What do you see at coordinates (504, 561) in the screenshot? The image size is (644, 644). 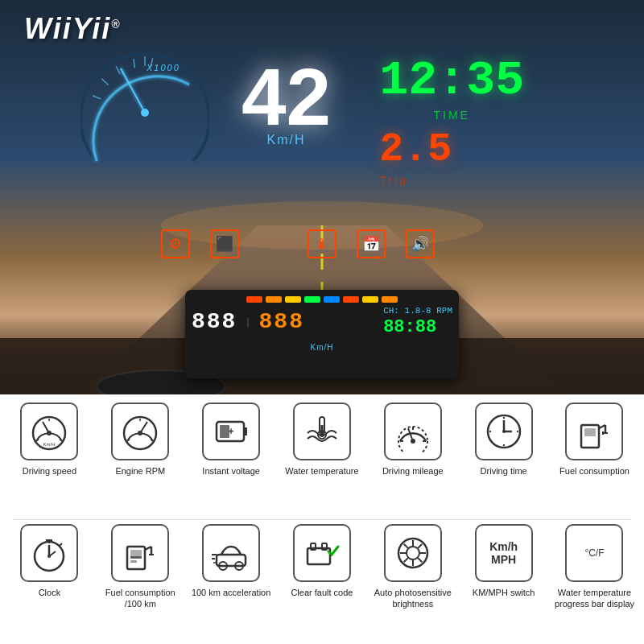 I see `feature-kmph-switch: Km/h MPH KM/MPH switch` at bounding box center [504, 561].